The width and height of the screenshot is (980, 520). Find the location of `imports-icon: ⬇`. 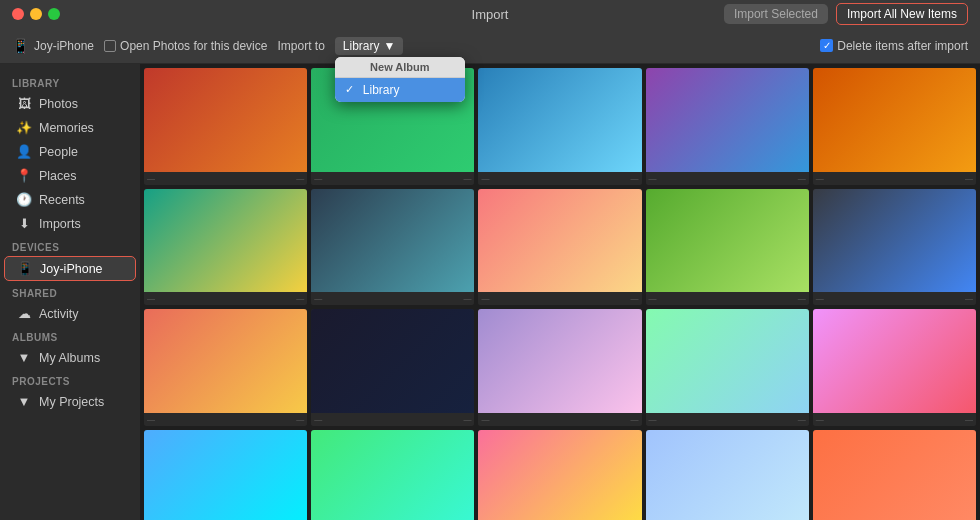

imports-icon: ⬇ is located at coordinates (24, 224).